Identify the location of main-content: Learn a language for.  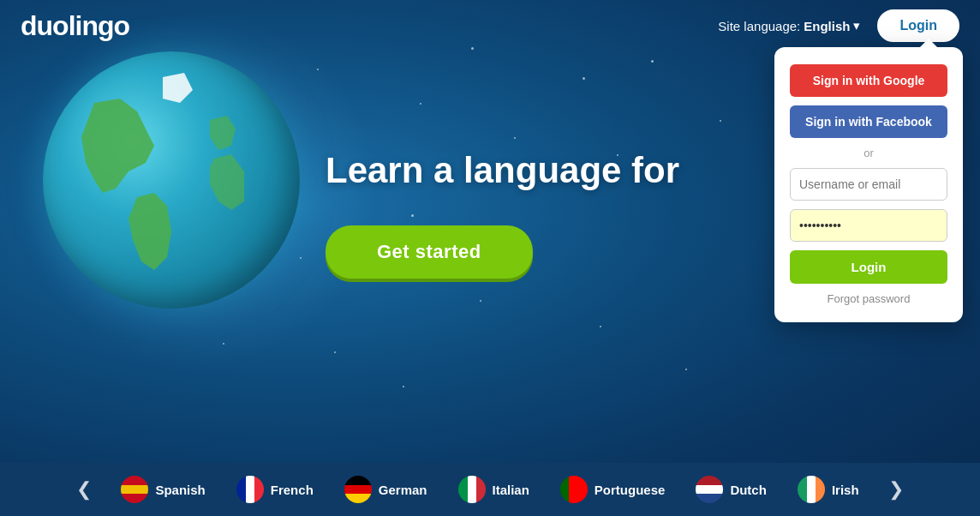
(540, 171).